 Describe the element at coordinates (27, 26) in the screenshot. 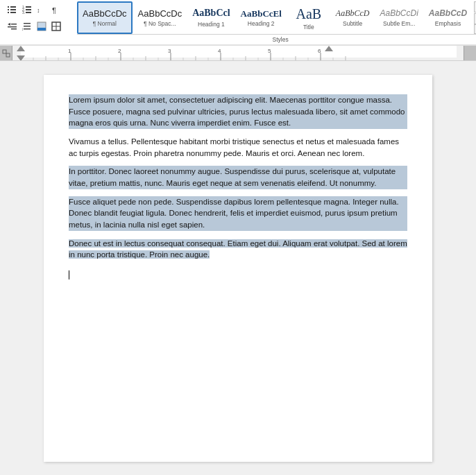

I see `line-spacing-icon: ↕` at that location.